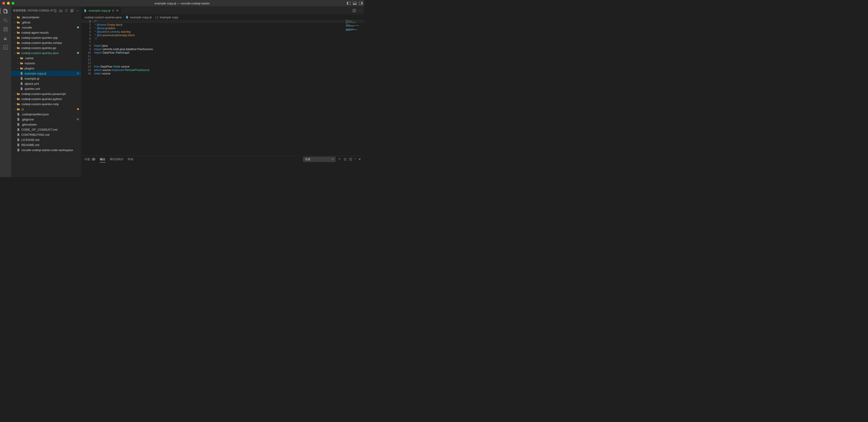 This screenshot has width=868, height=422. I want to click on tree-folder: ›codeql-custom-queries-cpp, so click(46, 38).